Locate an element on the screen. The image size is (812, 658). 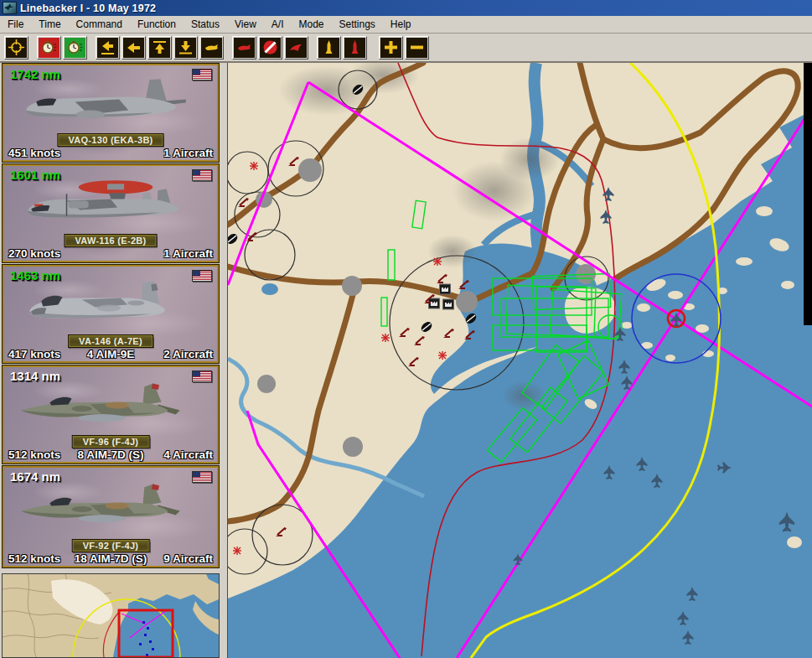
missile-fire-button is located at coordinates (355, 48).